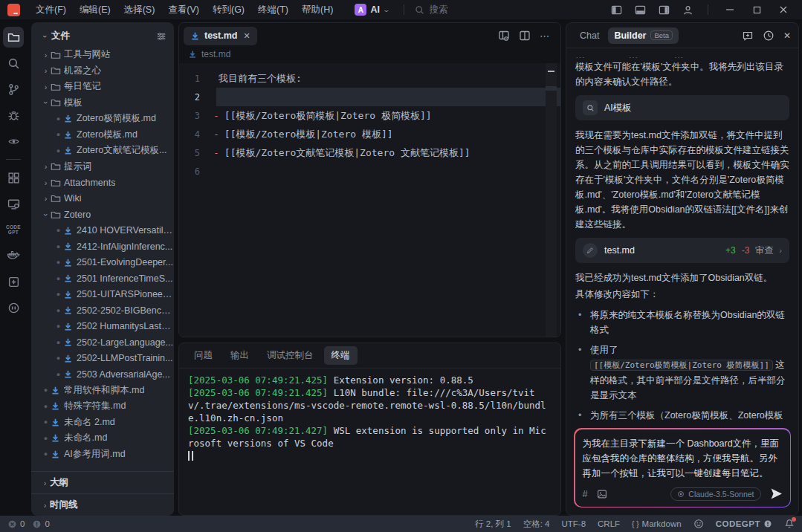 The image size is (802, 532). Describe the element at coordinates (764, 250) in the screenshot. I see `review-button: 审查` at that location.